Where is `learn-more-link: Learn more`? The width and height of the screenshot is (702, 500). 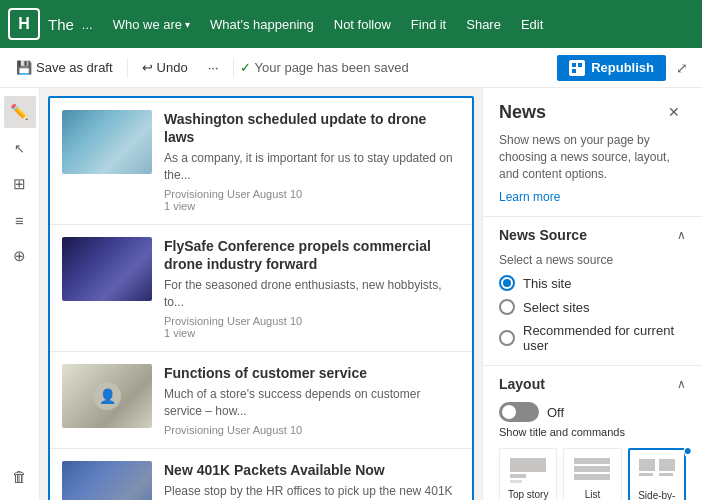
learn-more-link: Learn more is located at coordinates (592, 203).